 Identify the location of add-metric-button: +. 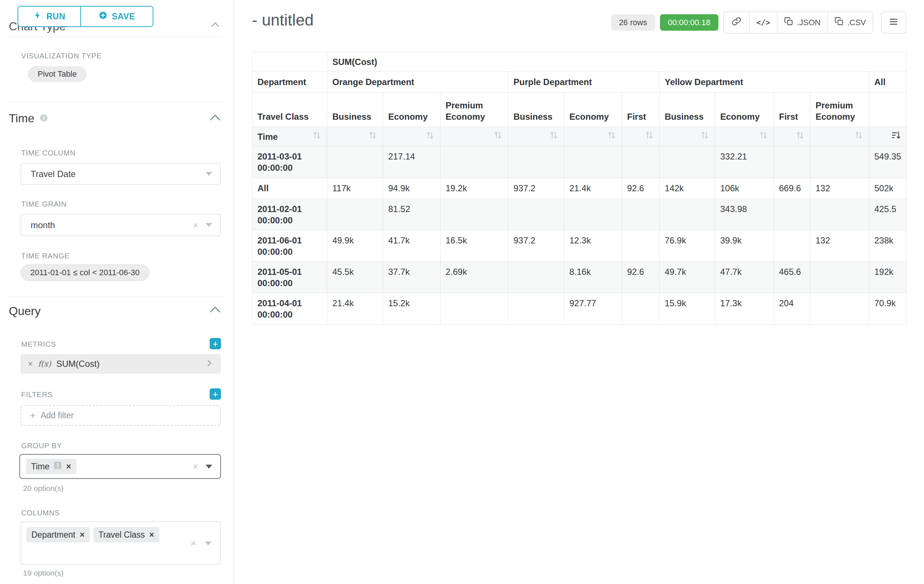
(215, 344).